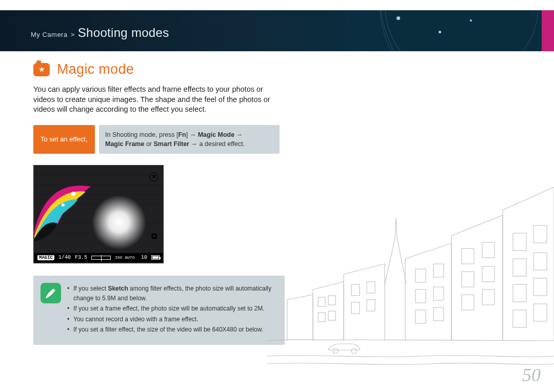 Image resolution: width=554 pixels, height=392 pixels. Describe the element at coordinates (65, 212) in the screenshot. I see `preview-art` at that location.